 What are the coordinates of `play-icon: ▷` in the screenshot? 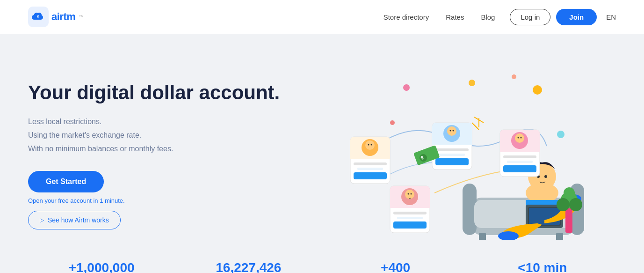 It's located at (42, 220).